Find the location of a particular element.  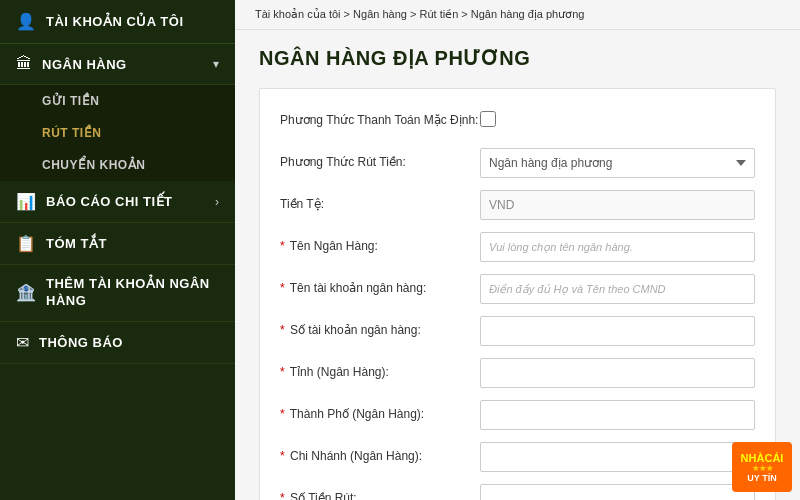

breadcrumb-home: Tài khoản của tôi is located at coordinates (298, 14).